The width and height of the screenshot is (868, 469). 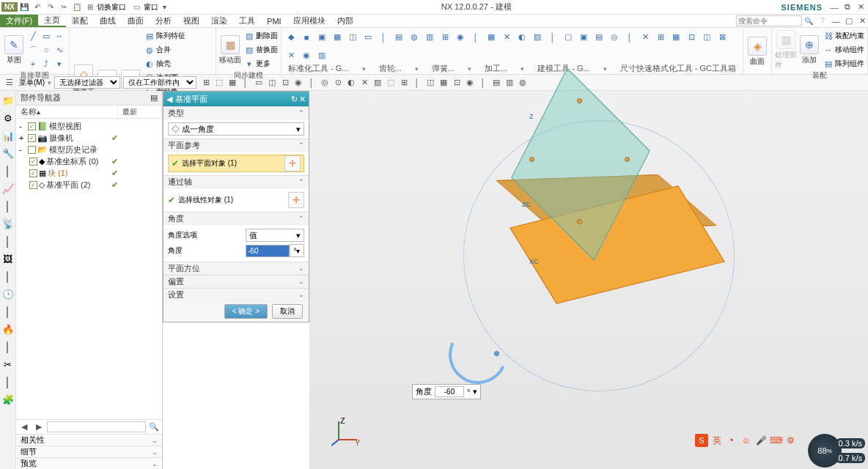 I want to click on toggle-window-label: 切换窗口, so click(x=111, y=7).